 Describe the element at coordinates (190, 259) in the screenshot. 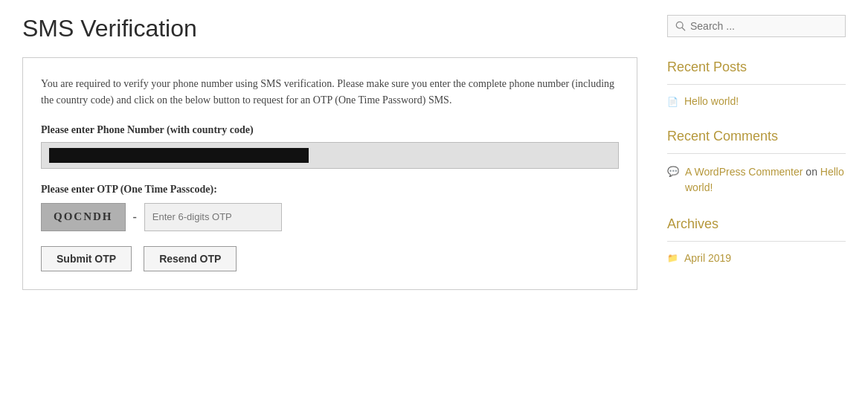

I see `resend-otp-button: Resend OTP` at that location.